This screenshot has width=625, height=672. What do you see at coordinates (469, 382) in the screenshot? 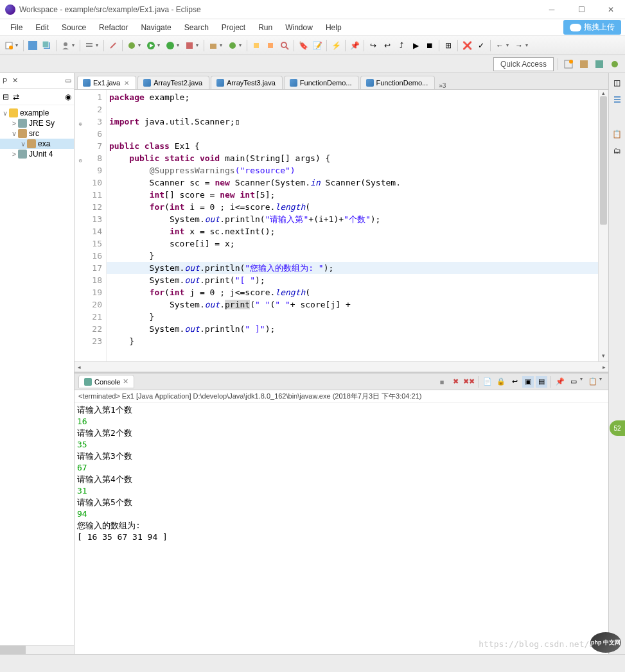
I see `remove-all-button: ✖✖` at bounding box center [469, 382].